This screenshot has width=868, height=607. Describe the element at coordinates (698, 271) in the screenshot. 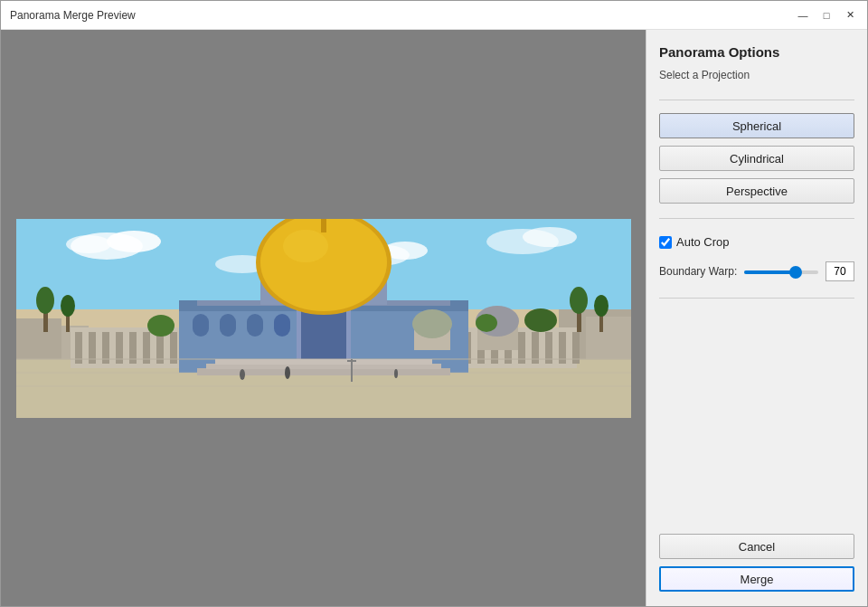

I see `boundary-warp-label: Boundary Warp:` at that location.